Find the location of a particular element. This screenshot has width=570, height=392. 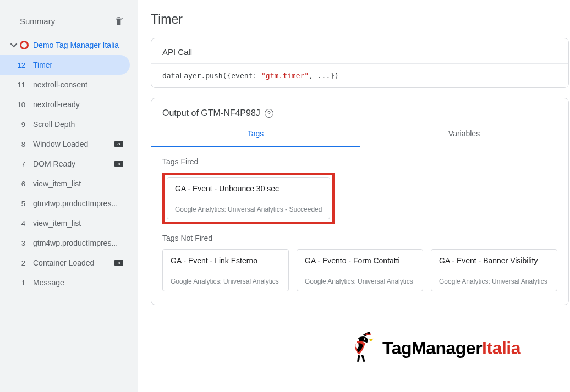

event-item: 9Scroll Depth is located at coordinates (65, 124).